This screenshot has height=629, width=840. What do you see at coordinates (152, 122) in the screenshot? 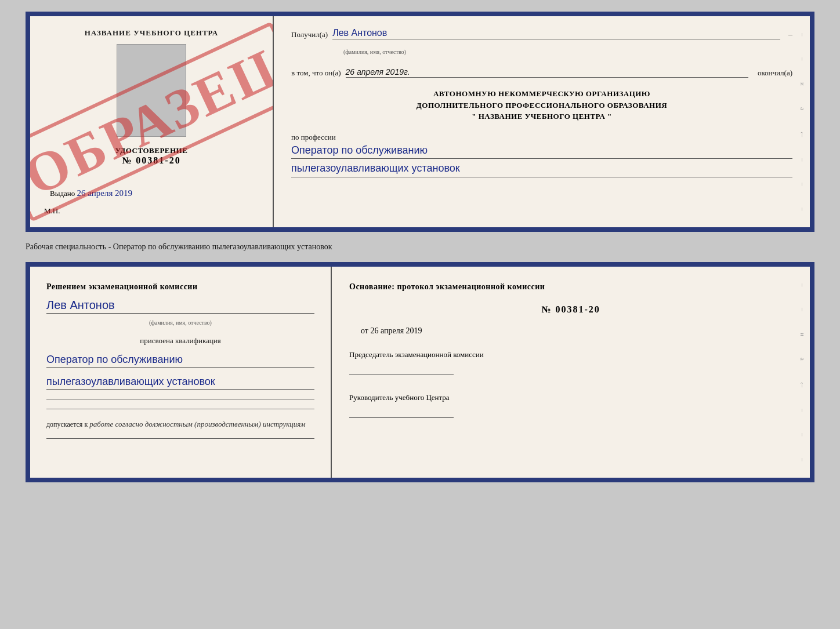
I see `cert-left-panel: НАЗВАНИЕ УЧЕБНОГО ЦЕНТРА УДОСТОВЕРЕНИЕ №…` at bounding box center [152, 122].